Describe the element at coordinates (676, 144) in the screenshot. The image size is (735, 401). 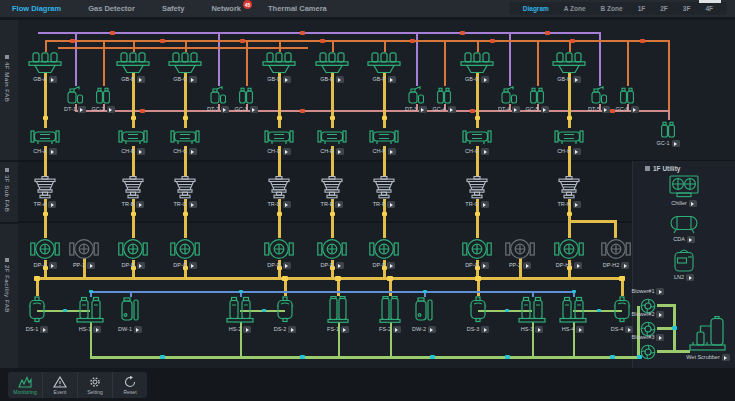
I see `gc-1-open-button` at that location.